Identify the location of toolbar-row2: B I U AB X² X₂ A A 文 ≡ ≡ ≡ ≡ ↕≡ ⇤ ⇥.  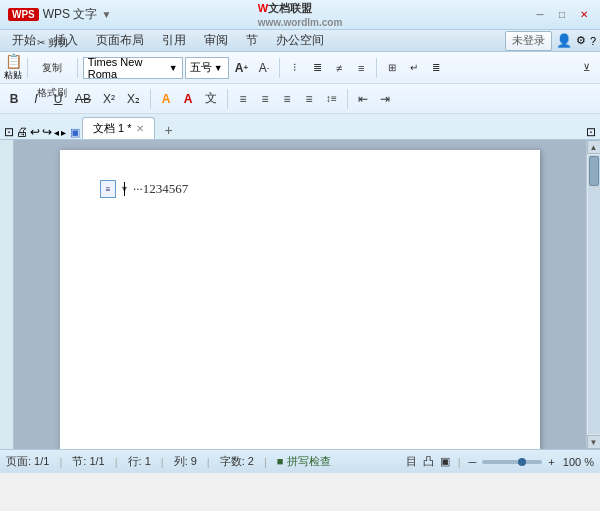
(300, 99).